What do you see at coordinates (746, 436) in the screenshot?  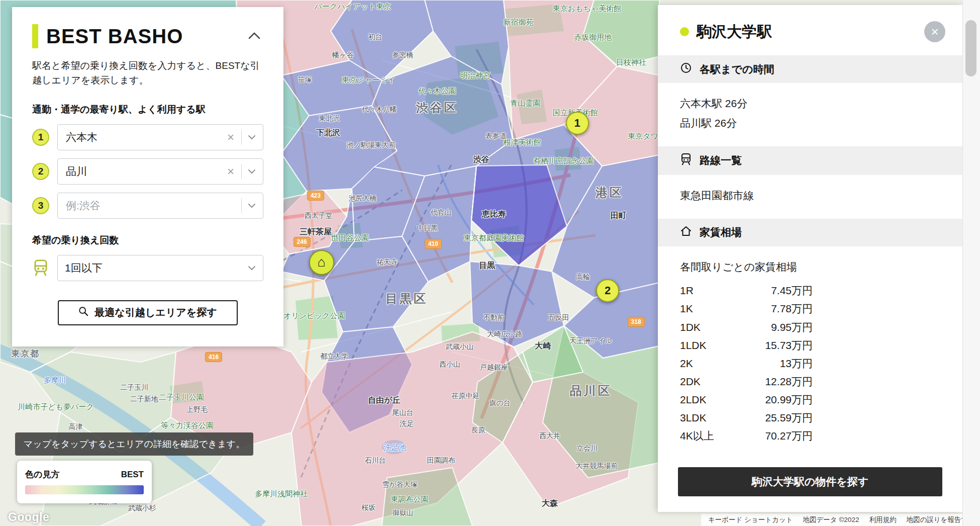 I see `rent-row: 4K以上70.27万円` at bounding box center [746, 436].